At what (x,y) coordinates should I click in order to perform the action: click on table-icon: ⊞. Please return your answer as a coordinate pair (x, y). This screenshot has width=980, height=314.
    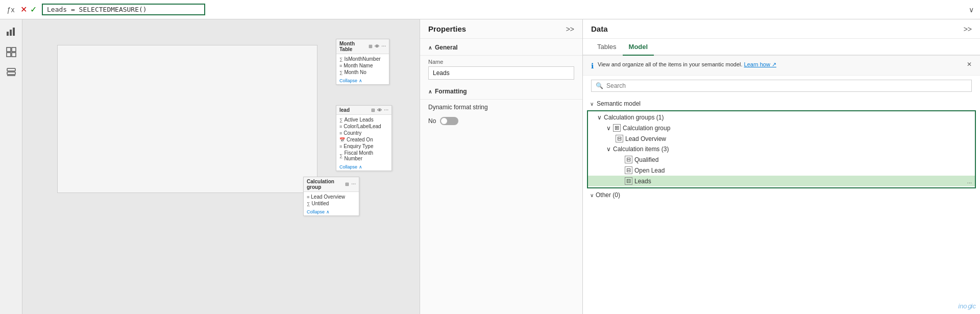
    Looking at the image, I should click on (371, 46).